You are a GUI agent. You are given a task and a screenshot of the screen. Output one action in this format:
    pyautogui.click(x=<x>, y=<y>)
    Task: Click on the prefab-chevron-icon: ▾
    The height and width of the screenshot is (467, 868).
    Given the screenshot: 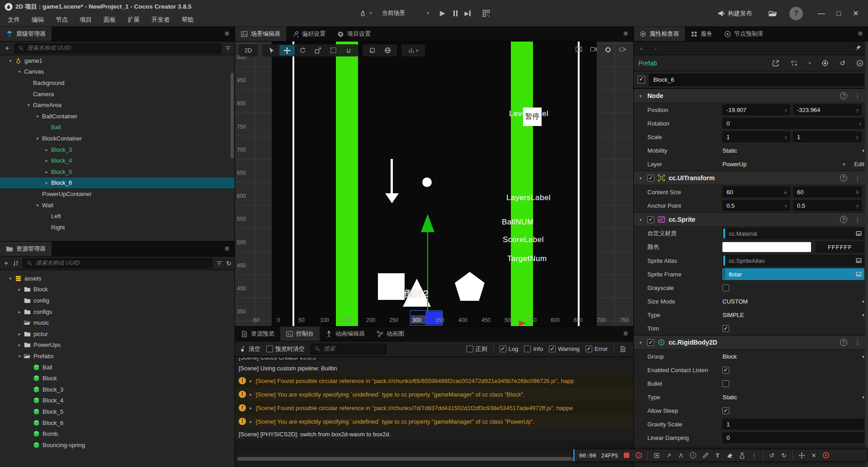 What is the action you would take?
    pyautogui.click(x=810, y=63)
    